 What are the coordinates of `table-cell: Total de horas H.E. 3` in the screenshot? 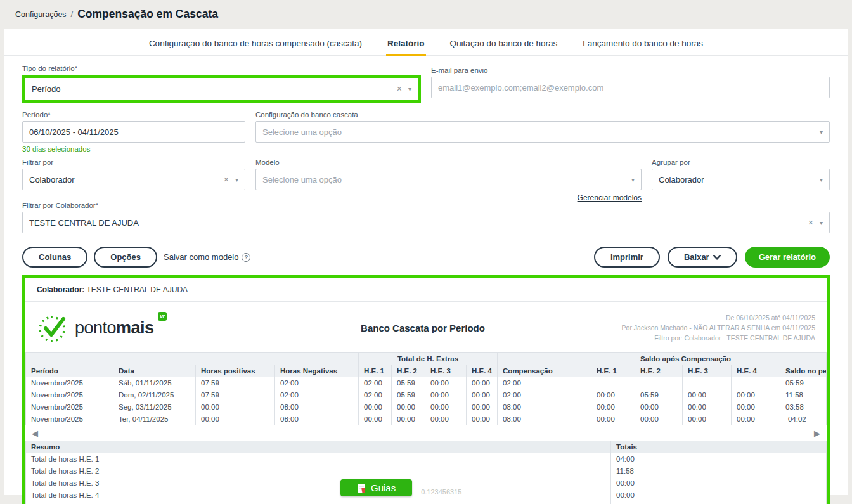 It's located at (318, 483).